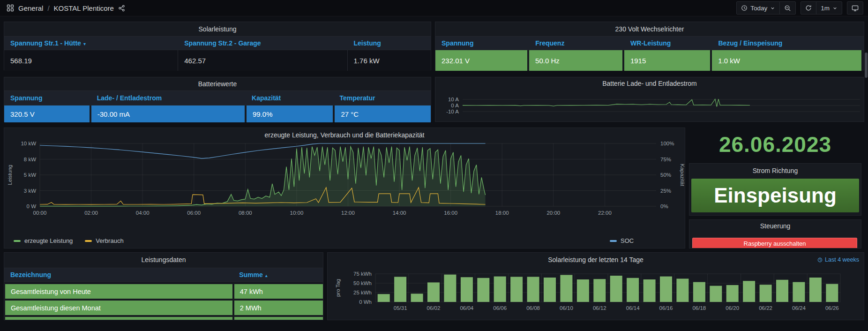 The image size is (868, 331). What do you see at coordinates (122, 8) in the screenshot?
I see `share-icon` at bounding box center [122, 8].